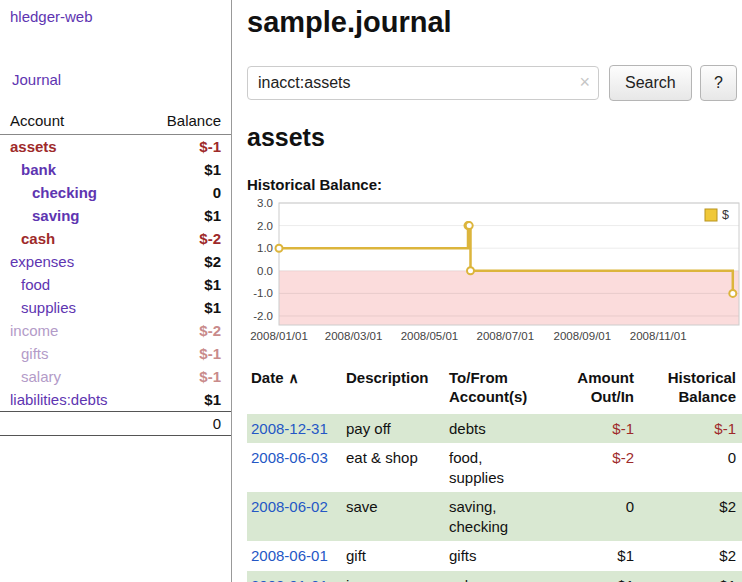 The image size is (742, 582). What do you see at coordinates (592, 429) in the screenshot?
I see `transaction-amount: $-1` at bounding box center [592, 429].